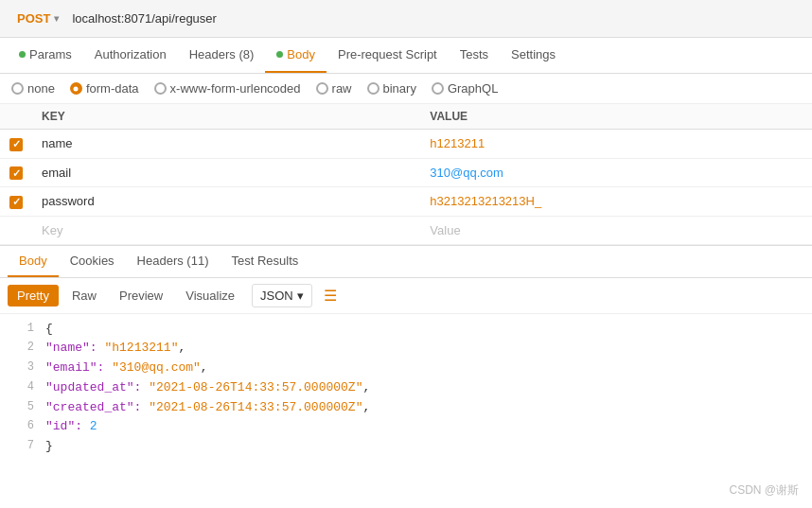  I want to click on tab-settings: Settings, so click(534, 55).